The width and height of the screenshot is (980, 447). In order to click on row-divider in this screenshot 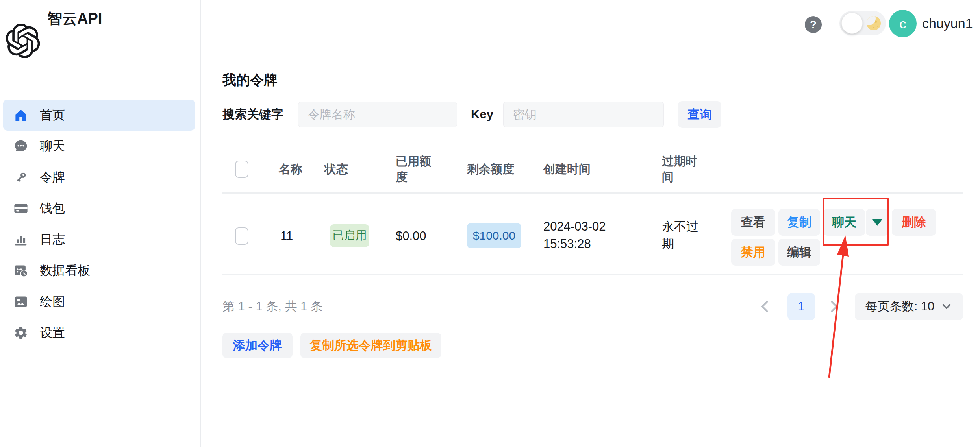, I will do `click(593, 275)`.